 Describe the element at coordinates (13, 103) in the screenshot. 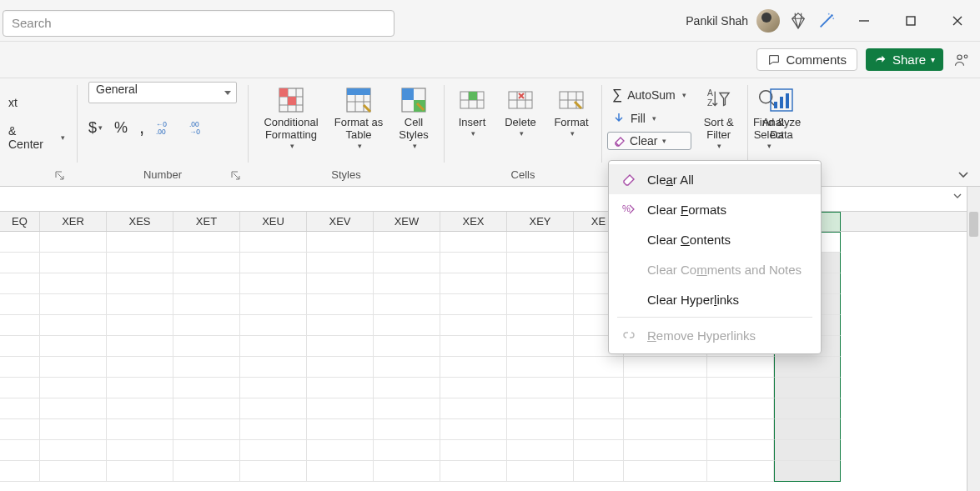

I see `wrap-text-button: xt` at that location.